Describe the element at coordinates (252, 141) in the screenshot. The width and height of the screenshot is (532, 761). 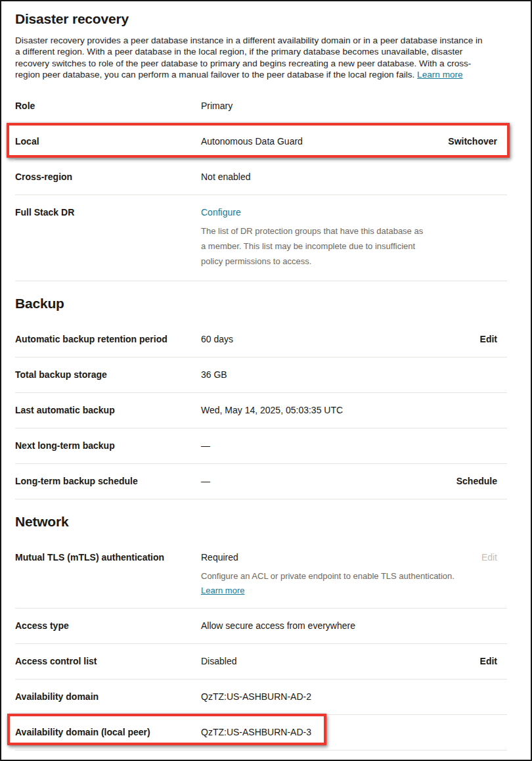
I see `row-value: Autonomous Data Guard` at that location.